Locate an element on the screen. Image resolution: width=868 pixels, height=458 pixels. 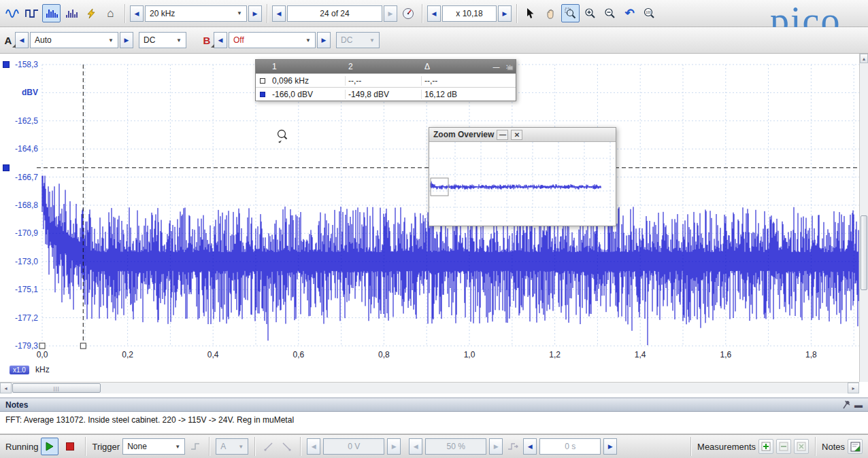
notes-panel-body: FFT: Average 131072. Inside steel cabine… is located at coordinates (434, 423).